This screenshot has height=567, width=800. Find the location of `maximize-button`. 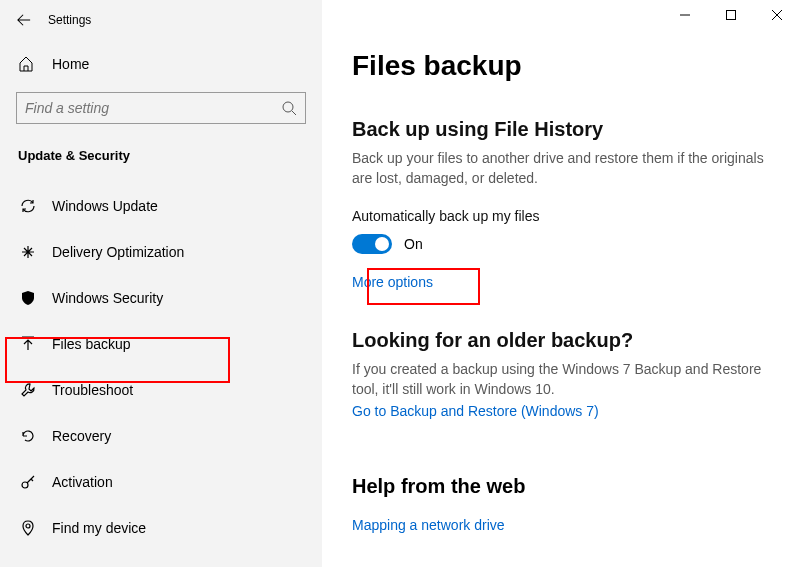

maximize-button is located at coordinates (731, 15).